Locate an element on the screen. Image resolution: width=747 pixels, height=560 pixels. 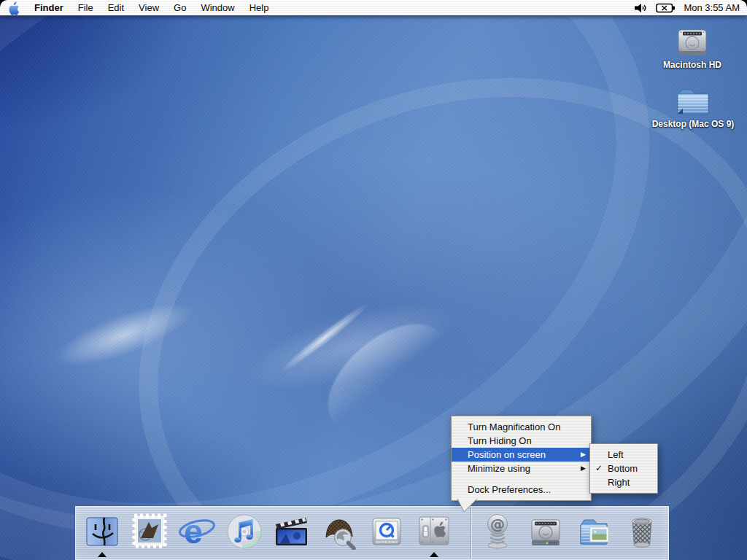
dock-item-finder is located at coordinates (102, 531).